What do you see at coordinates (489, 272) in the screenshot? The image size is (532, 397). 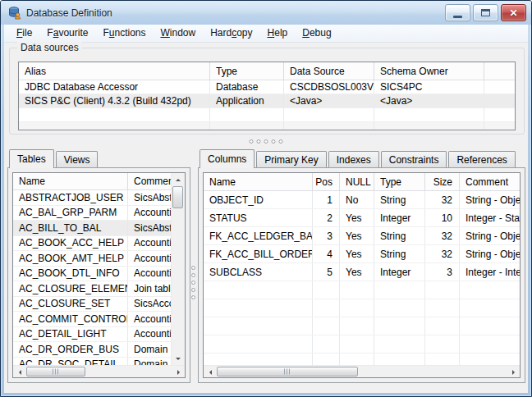 I see `cell-comment: Integer - Interna` at bounding box center [489, 272].